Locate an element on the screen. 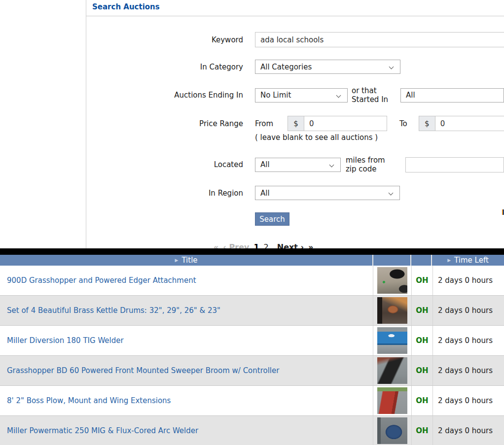 This screenshot has width=504, height=445. started-in-select: All is located at coordinates (452, 96).